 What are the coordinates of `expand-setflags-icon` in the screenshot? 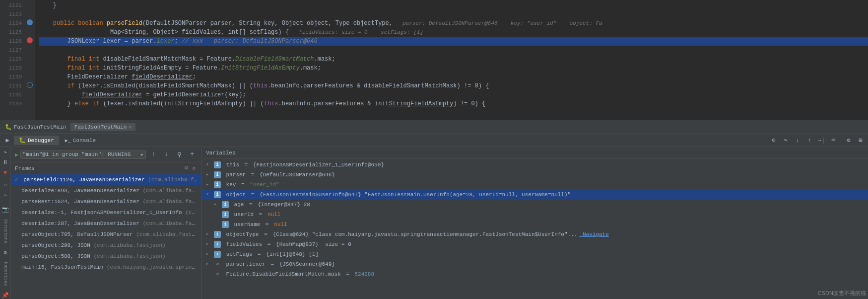 It's located at (209, 254).